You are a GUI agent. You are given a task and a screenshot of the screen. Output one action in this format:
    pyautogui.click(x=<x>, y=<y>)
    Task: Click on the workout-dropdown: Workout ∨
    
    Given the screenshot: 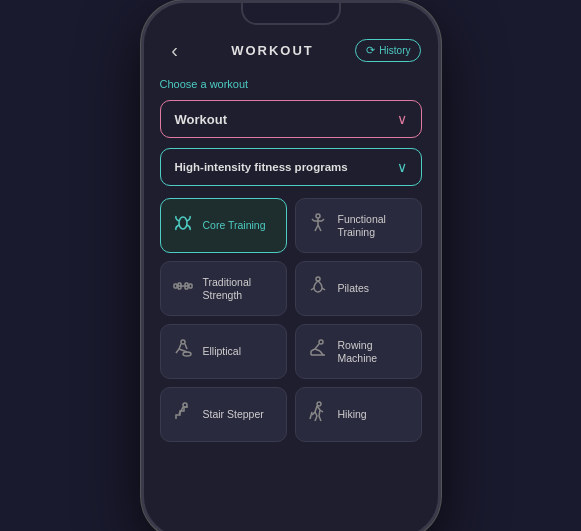 What is the action you would take?
    pyautogui.click(x=291, y=119)
    